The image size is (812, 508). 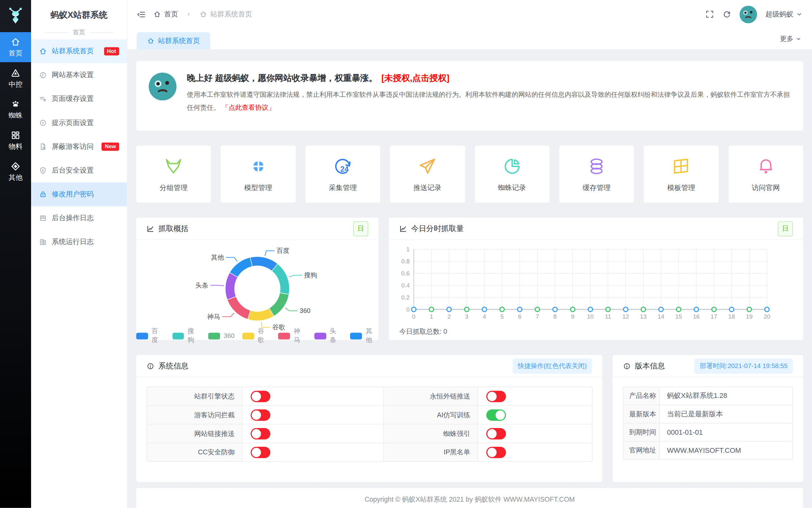 I want to click on agreement-link: 「点此查看协议」, so click(x=248, y=108).